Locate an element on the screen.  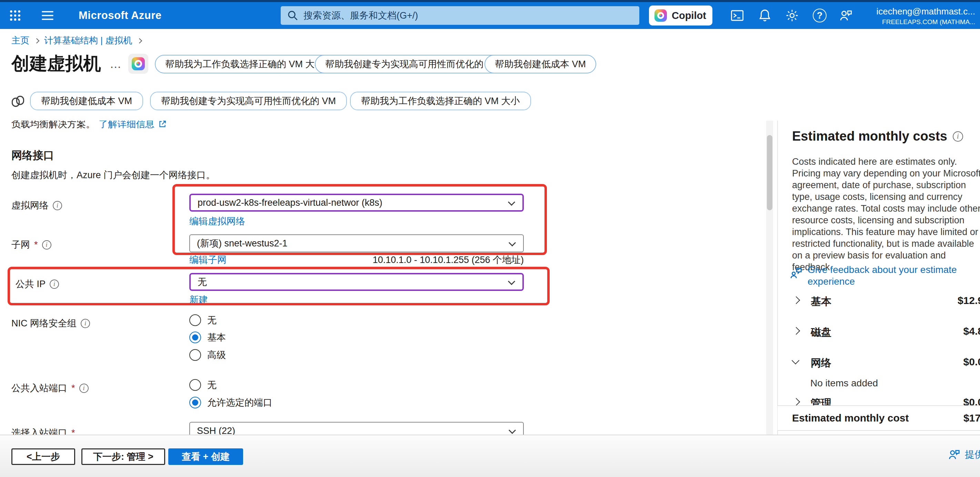
settings-gear-icon is located at coordinates (792, 15).